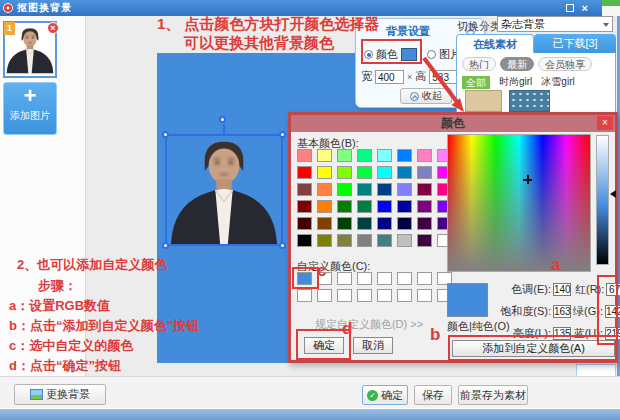 This screenshot has width=620, height=420. I want to click on materials-panel-body: 热门 最新 会员独享 全部 时尚girl 冰雪girl, so click(536, 82).